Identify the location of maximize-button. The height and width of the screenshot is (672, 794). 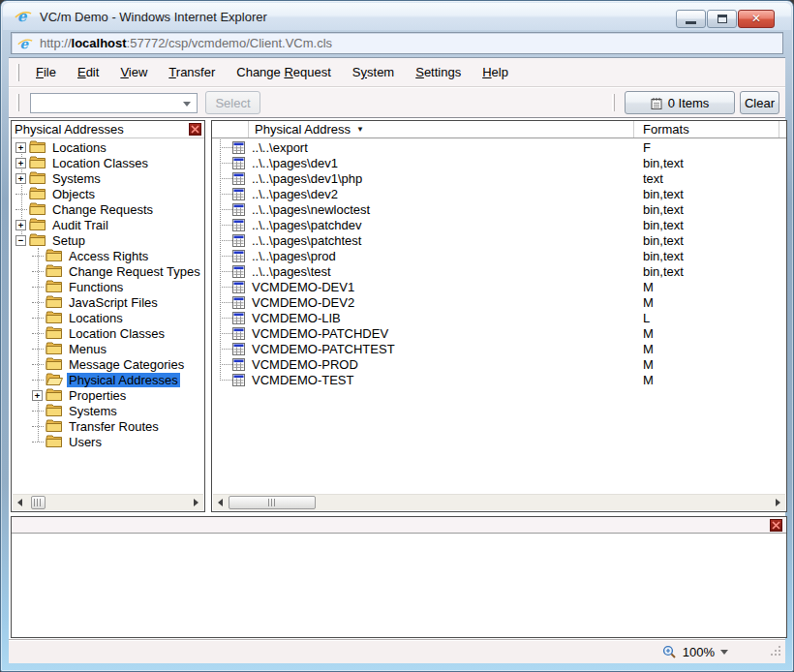
(722, 19).